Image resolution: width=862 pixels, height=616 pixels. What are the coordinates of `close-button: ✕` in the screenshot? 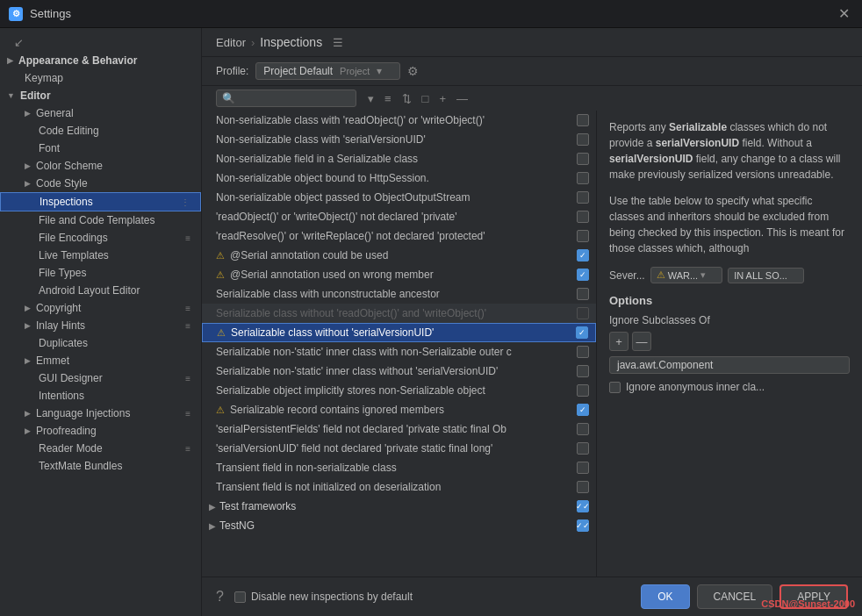 It's located at (844, 14).